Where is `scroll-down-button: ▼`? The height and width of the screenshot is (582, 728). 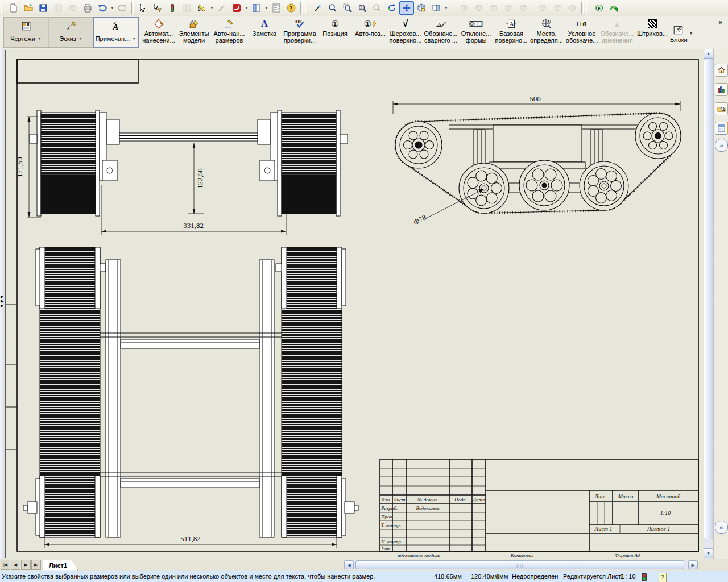
scroll-down-button: ▼ is located at coordinates (709, 554).